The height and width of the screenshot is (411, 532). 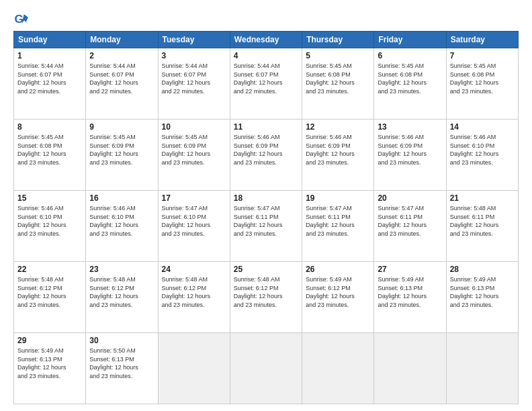 What do you see at coordinates (122, 340) in the screenshot?
I see `day-number: 30` at bounding box center [122, 340].